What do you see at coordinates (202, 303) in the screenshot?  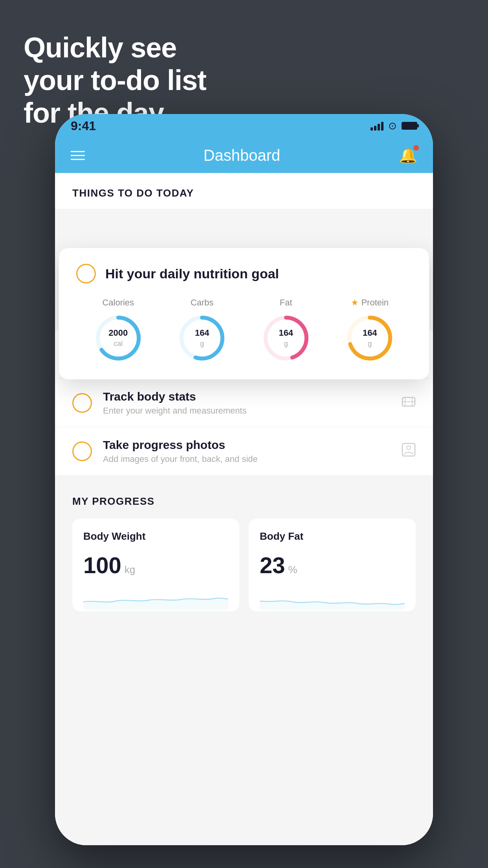 I see `macro-carbs-label: Carbs` at bounding box center [202, 303].